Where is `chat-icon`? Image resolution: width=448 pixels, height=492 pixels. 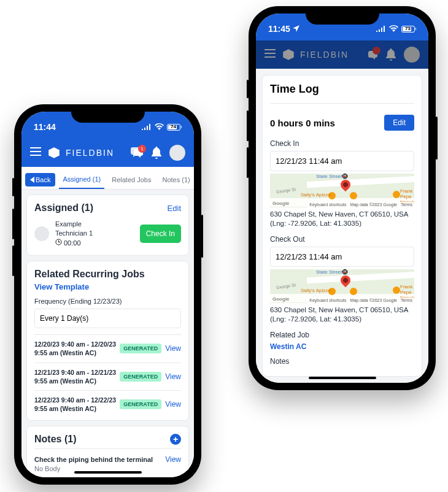 chat-icon is located at coordinates (371, 55).